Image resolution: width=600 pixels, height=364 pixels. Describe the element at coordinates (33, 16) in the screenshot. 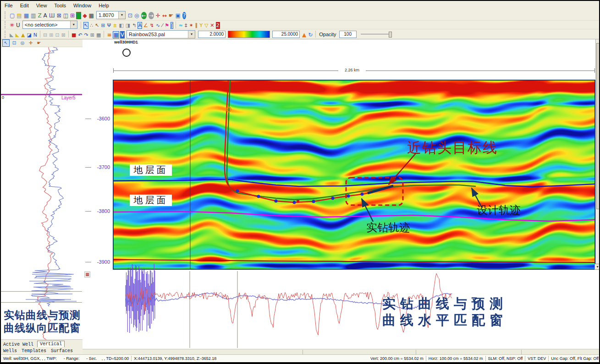

I see `print-icon: ▥` at that location.